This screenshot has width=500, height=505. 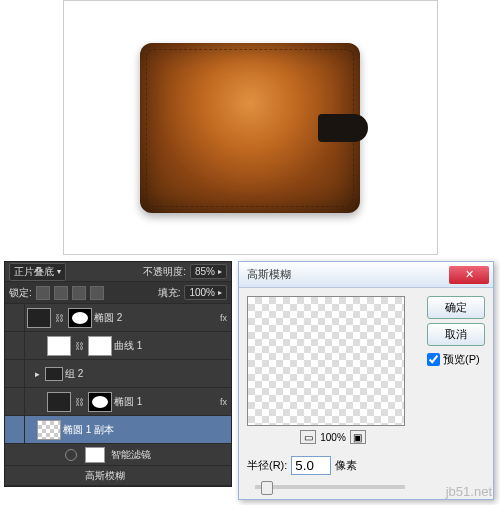 What do you see at coordinates (326, 361) in the screenshot?
I see `preview-area` at bounding box center [326, 361].